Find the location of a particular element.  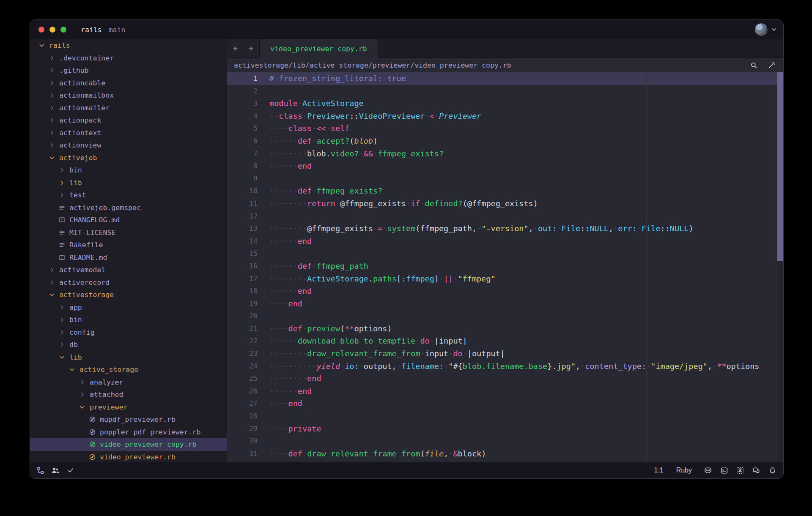

scrollbar-track is located at coordinates (780, 267).